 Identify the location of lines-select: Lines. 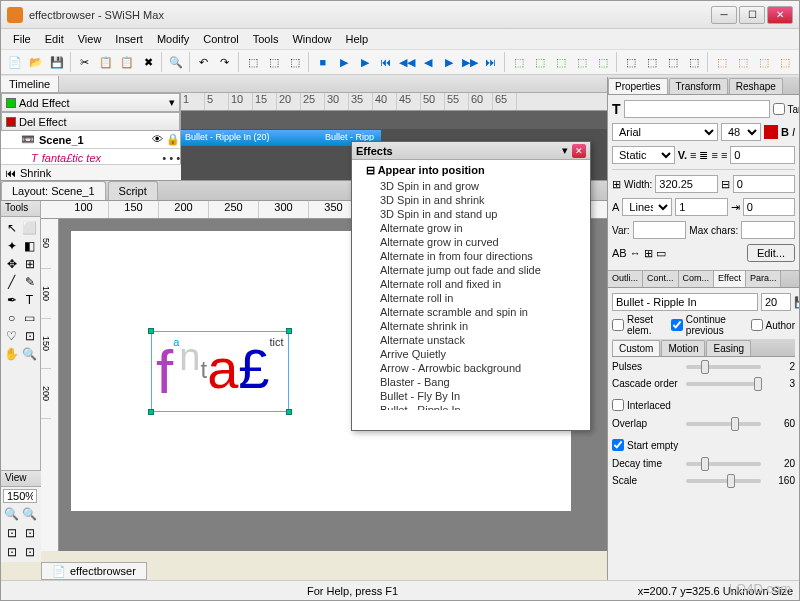
(647, 207).